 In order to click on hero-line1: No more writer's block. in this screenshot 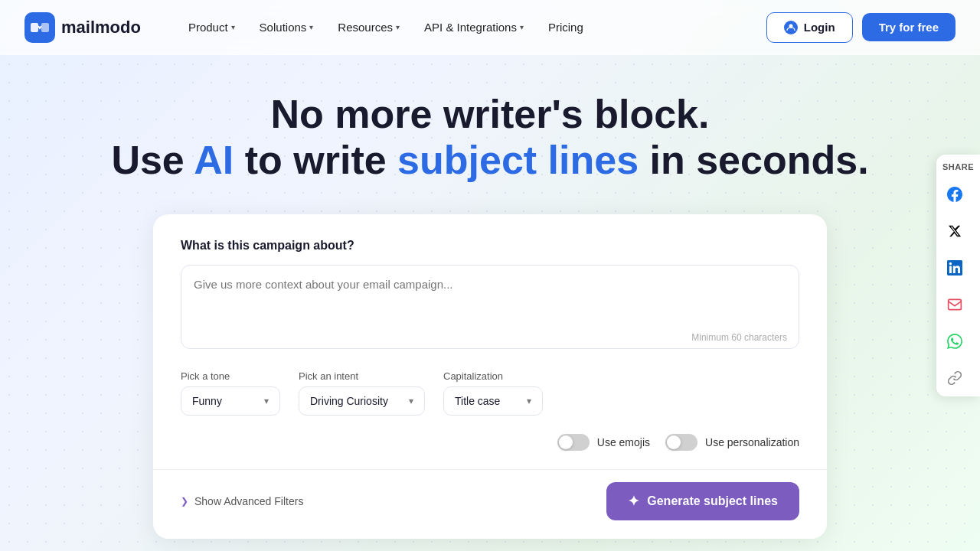, I will do `click(490, 115)`.